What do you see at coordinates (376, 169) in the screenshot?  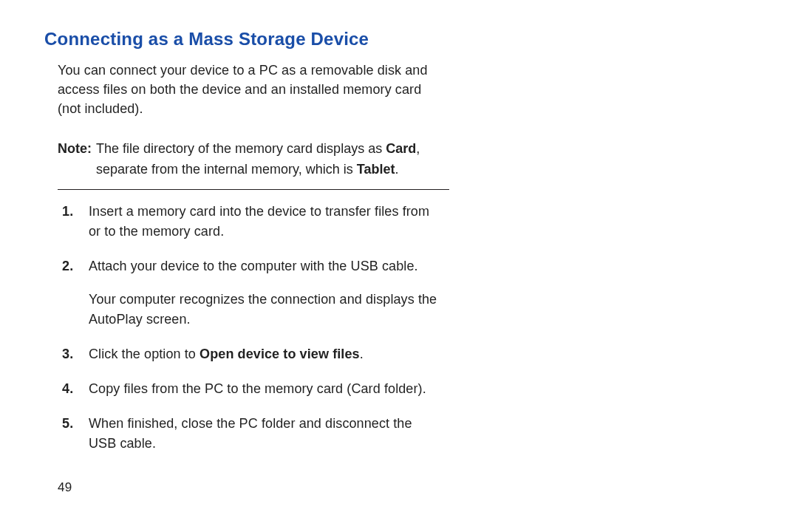 I see `note-tablet-bold: Tablet` at bounding box center [376, 169].